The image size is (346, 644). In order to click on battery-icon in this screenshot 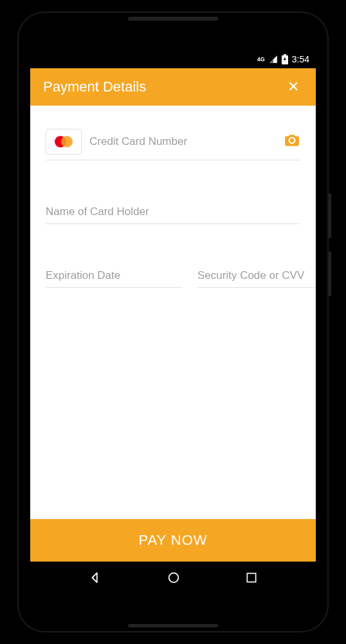, I will do `click(285, 59)`.